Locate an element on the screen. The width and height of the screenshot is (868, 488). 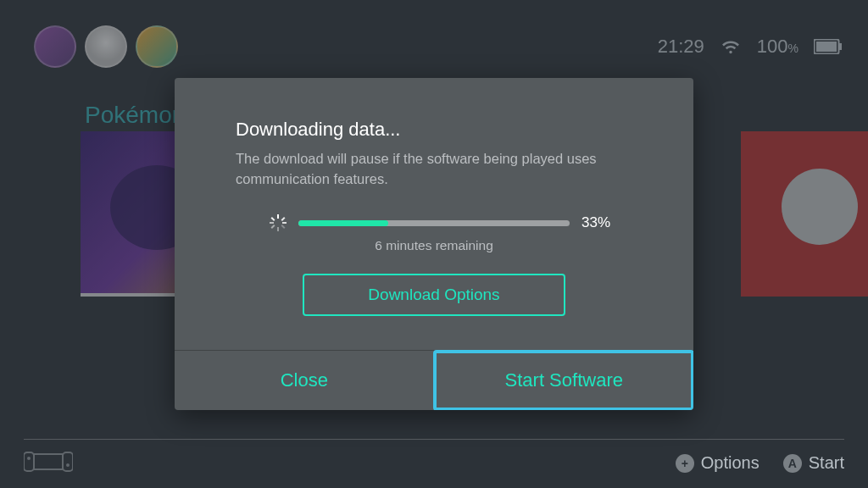
options-label: Options is located at coordinates (731, 463).